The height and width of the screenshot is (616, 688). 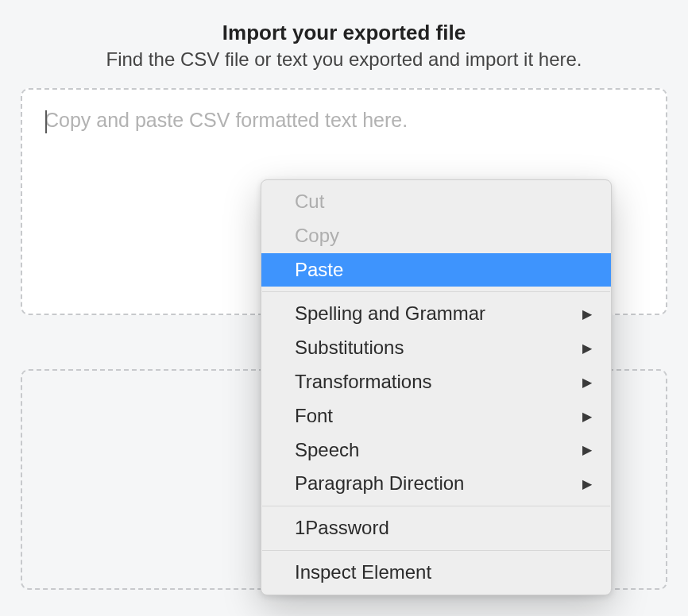 I want to click on menu-item-label: Copy, so click(x=317, y=237).